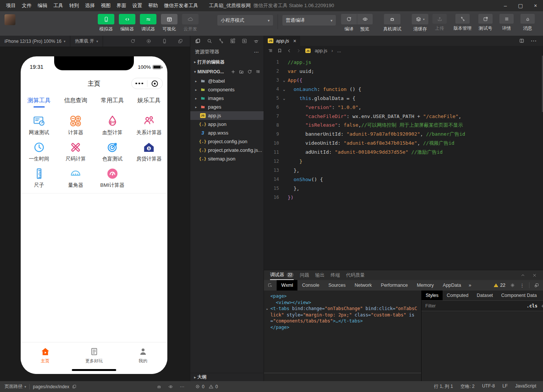  What do you see at coordinates (526, 386) in the screenshot?
I see `status-item: JavaScript` at bounding box center [526, 386].